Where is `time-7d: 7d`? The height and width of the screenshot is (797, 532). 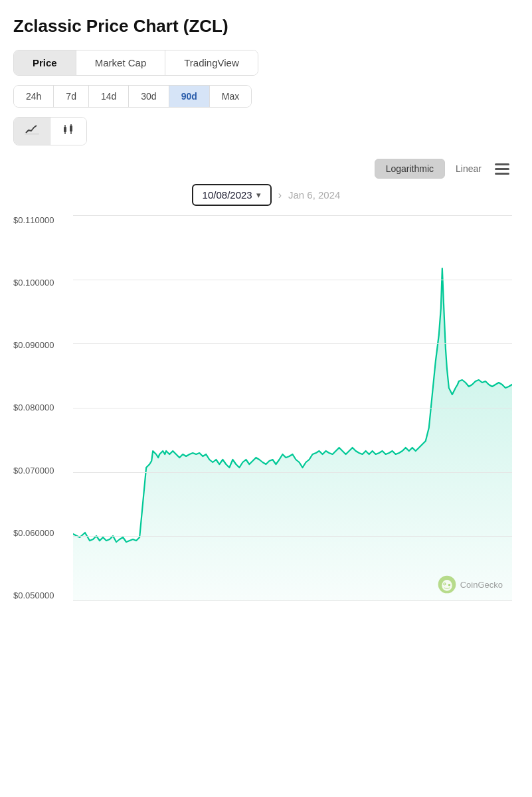
time-7d: 7d is located at coordinates (72, 96).